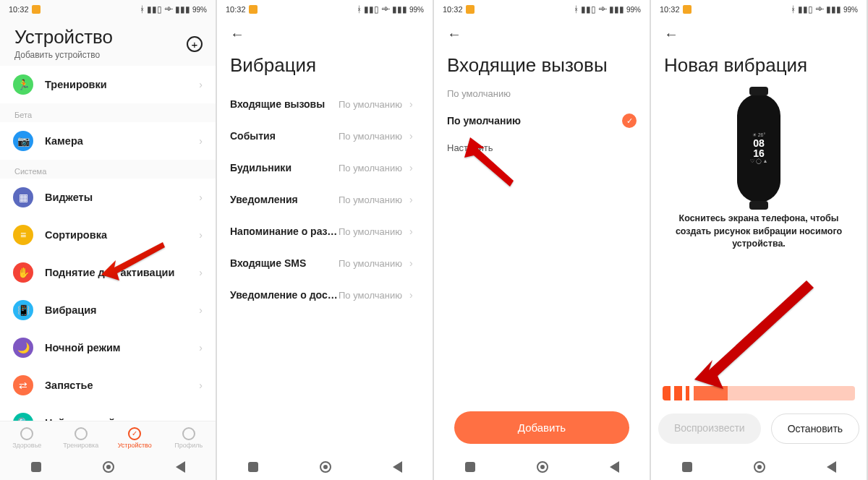  Describe the element at coordinates (759, 143) in the screenshot. I see `band-time-hours: 08` at that location.